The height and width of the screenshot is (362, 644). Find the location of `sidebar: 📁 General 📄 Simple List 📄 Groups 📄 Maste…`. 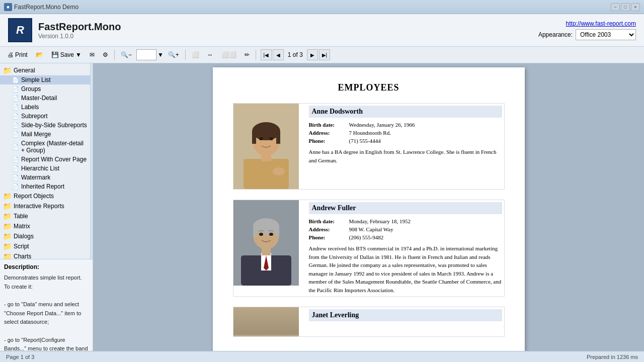

sidebar: 📁 General 📄 Simple List 📄 Groups 📄 Maste… is located at coordinates (45, 161).